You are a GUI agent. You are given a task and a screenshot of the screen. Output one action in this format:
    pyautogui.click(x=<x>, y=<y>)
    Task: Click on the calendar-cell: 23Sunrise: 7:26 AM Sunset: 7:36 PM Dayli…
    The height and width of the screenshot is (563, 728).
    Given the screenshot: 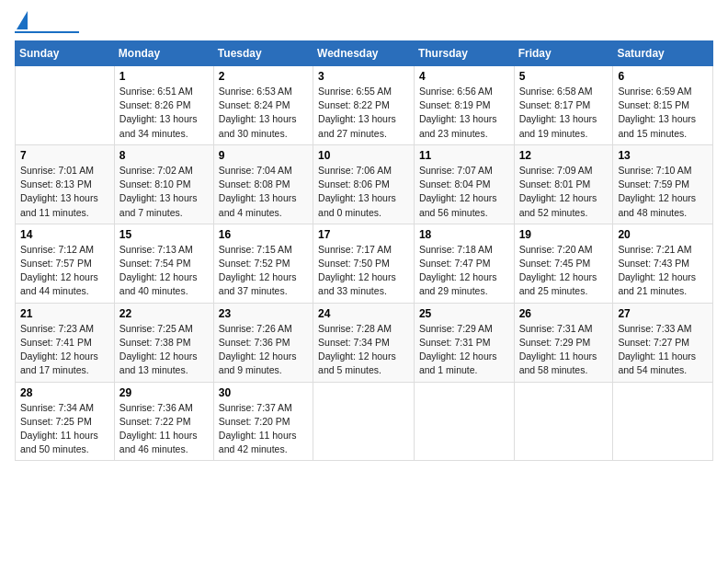 What is the action you would take?
    pyautogui.click(x=263, y=342)
    